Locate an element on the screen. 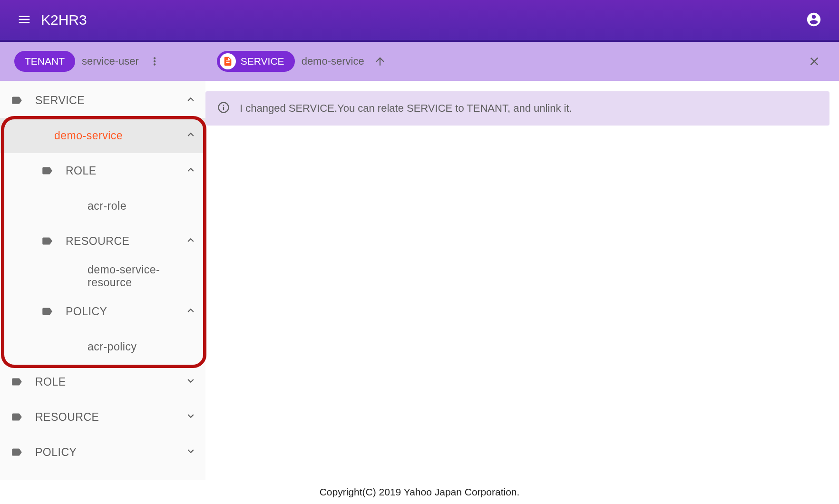  service-doc-icon-wrapper is located at coordinates (228, 61).